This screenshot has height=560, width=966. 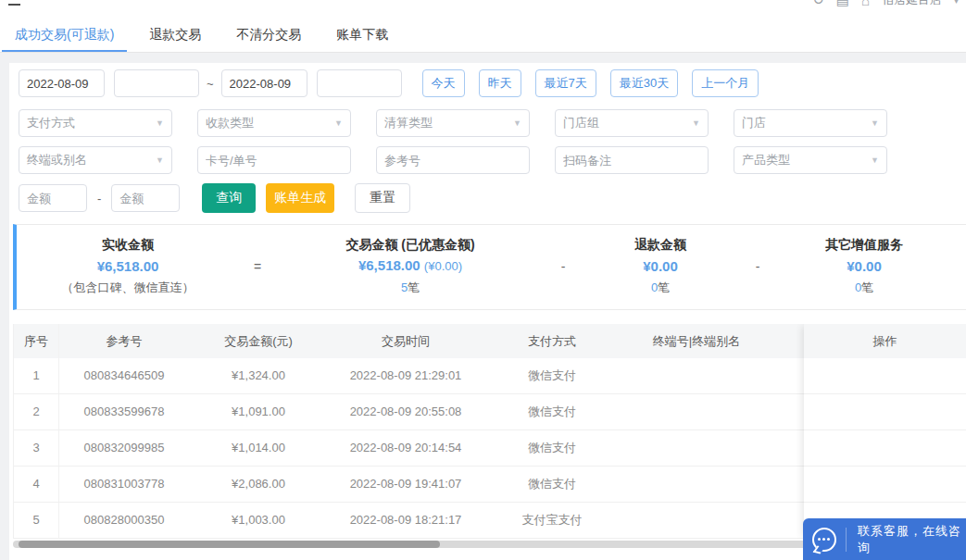 I want to click on cell-time: 2022-08-09 20:14:54, so click(x=406, y=448).